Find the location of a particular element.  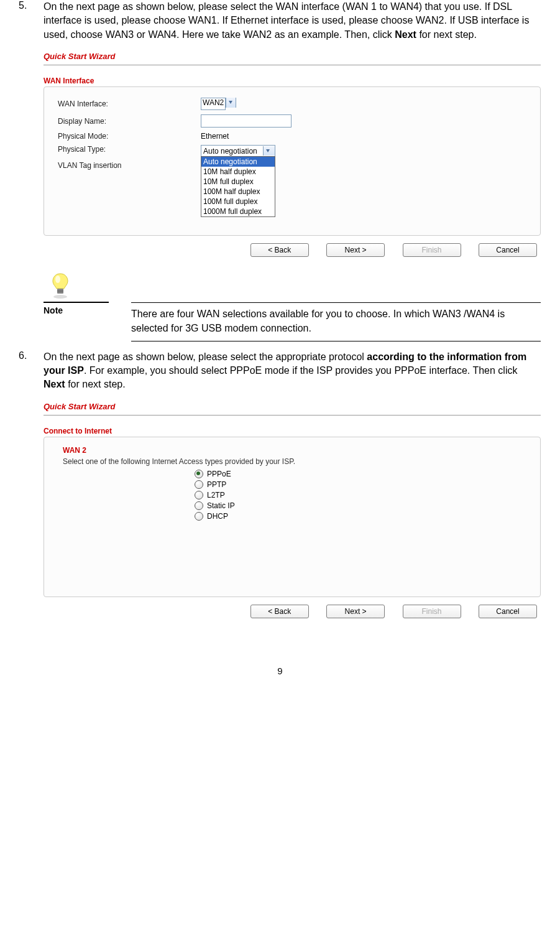

lightbulb-icon is located at coordinates (60, 286).